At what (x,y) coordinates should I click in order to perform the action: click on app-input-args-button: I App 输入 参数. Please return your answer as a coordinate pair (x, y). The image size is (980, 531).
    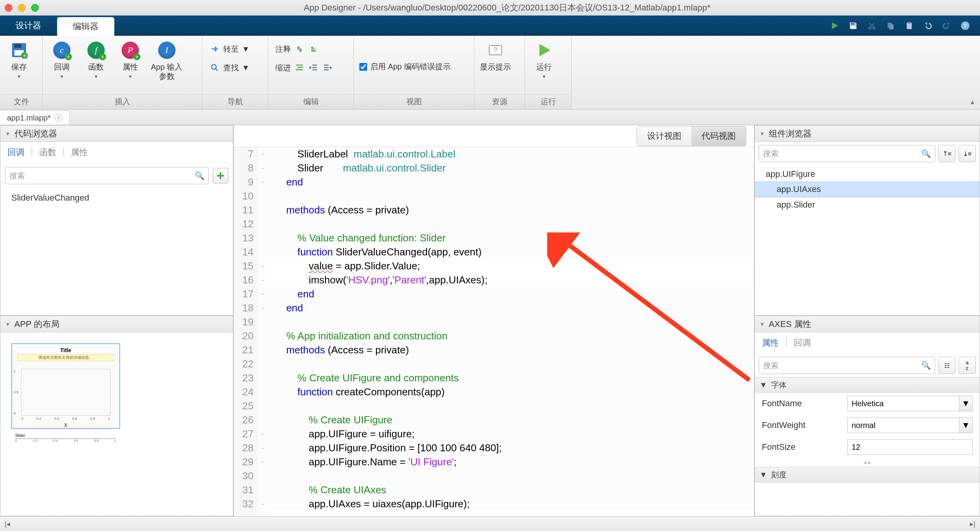
    Looking at the image, I should click on (166, 61).